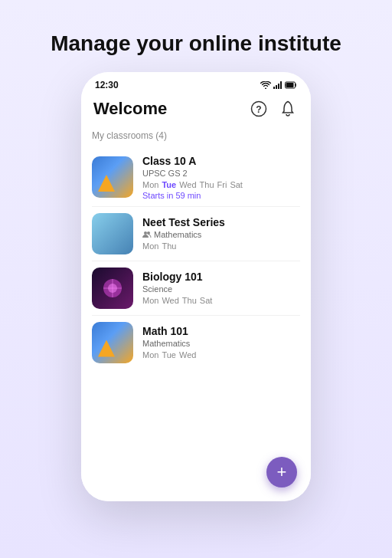  What do you see at coordinates (221, 342) in the screenshot?
I see `card-info-math101: Math 101 Mathematics Mon Tue Wed` at bounding box center [221, 342].